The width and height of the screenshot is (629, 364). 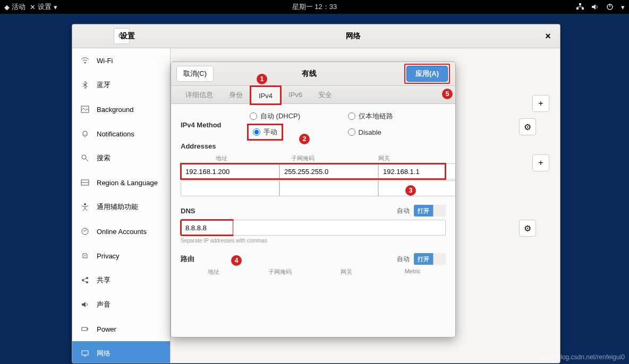 I want to click on network-status-icon, so click(x=580, y=7).